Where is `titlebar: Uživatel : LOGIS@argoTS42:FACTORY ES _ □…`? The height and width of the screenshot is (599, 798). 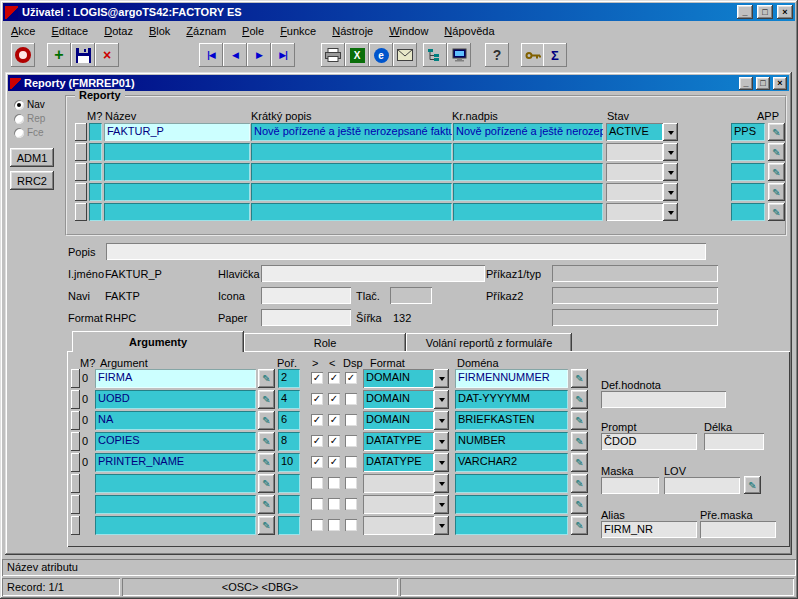 titlebar: Uživatel : LOGIS@argoTS42:FACTORY ES _ □… is located at coordinates (399, 12).